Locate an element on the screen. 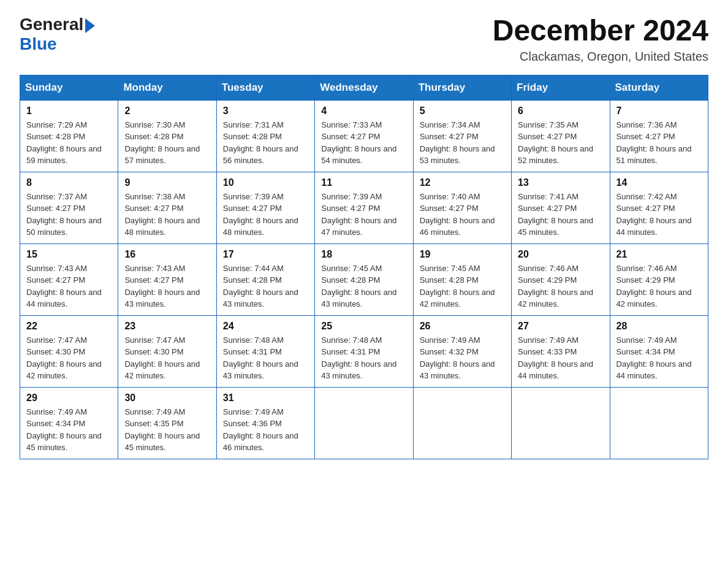  calendar-cell: 22 Sunrise: 7:47 AM Sunset: 4:30 PM Dayl… is located at coordinates (69, 351).